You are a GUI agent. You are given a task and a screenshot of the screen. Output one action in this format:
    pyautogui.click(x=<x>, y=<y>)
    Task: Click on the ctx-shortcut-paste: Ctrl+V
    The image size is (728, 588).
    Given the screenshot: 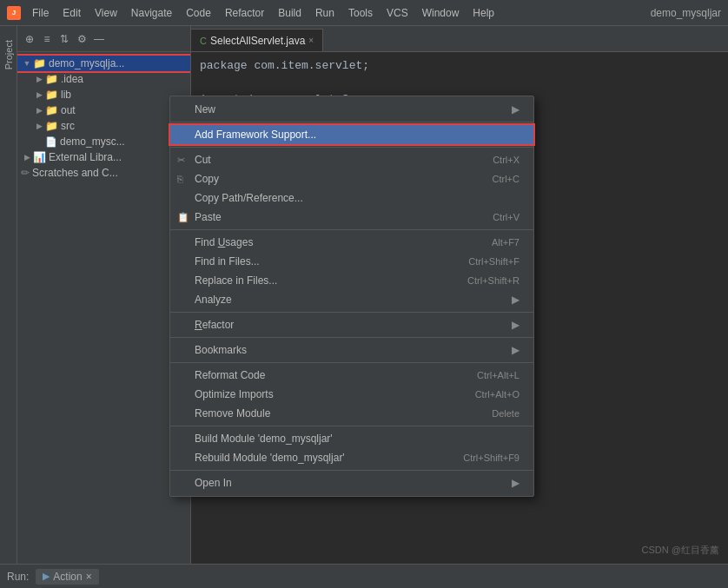 What is the action you would take?
    pyautogui.click(x=506, y=217)
    